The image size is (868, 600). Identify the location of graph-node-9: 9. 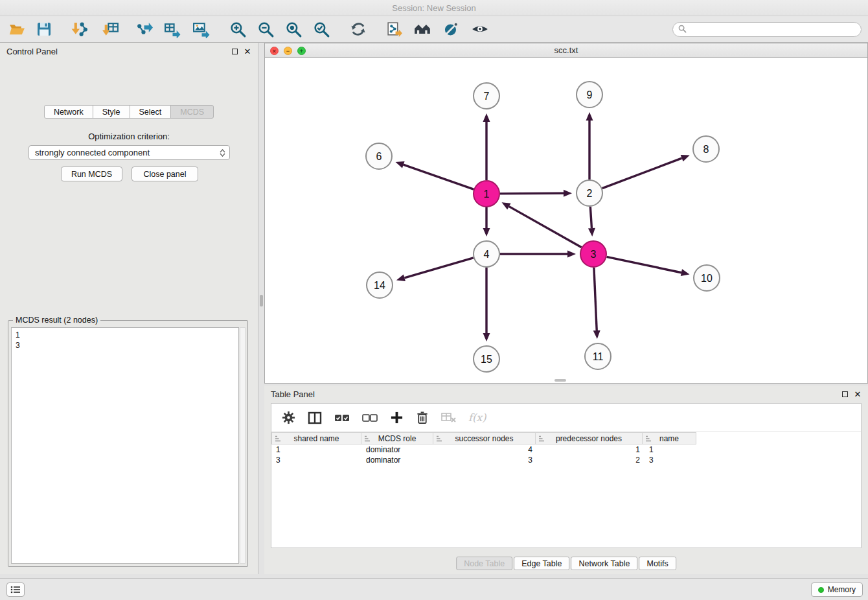
(589, 95).